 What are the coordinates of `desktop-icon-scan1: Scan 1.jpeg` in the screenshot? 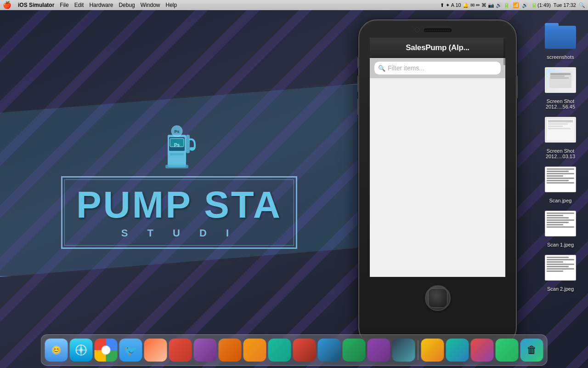 It's located at (560, 227).